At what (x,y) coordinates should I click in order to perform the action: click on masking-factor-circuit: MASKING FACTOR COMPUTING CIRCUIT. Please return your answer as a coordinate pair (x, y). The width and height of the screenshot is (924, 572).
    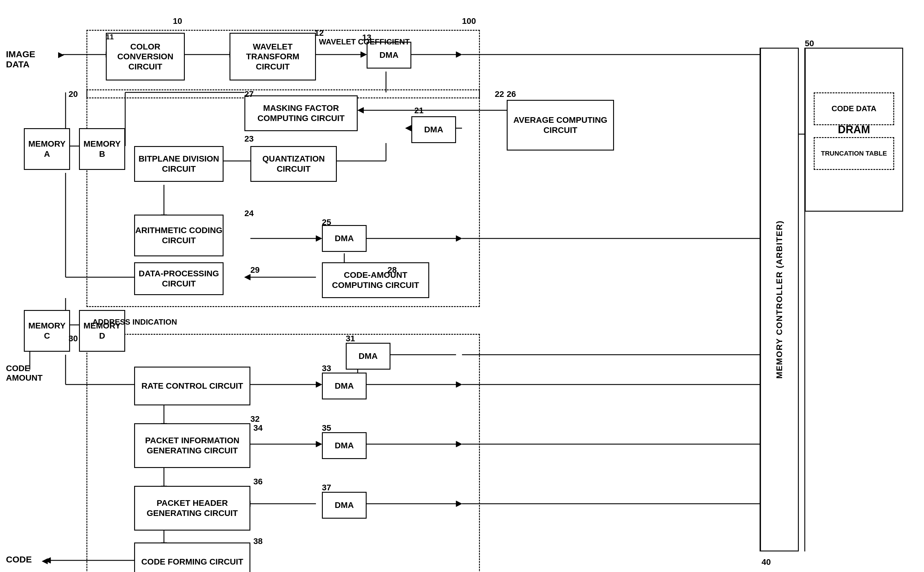
    Looking at the image, I should click on (301, 113).